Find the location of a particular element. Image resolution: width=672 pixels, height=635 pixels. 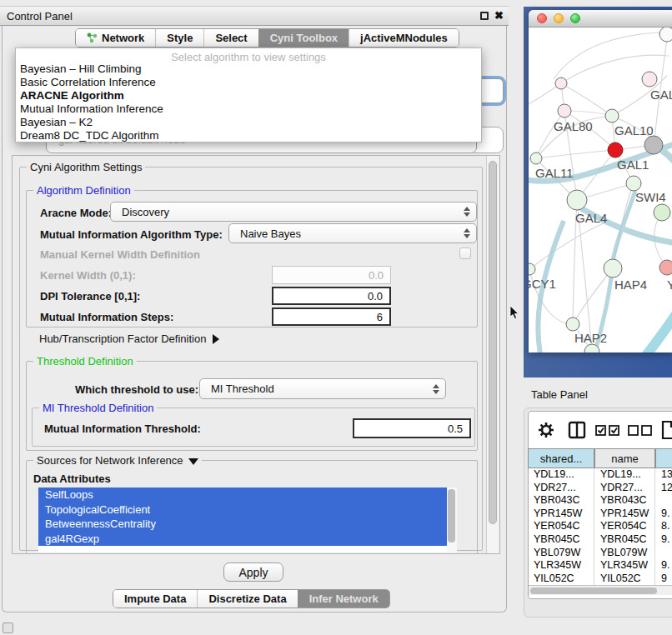

split-columns-icon is located at coordinates (577, 430).